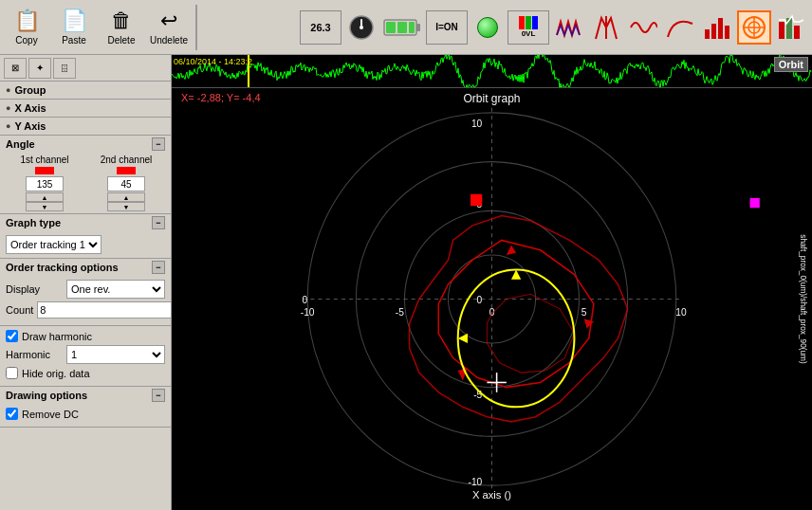 The width and height of the screenshot is (812, 510). I want to click on angle-ch1: 1st channel ▲ ▼, so click(45, 183).